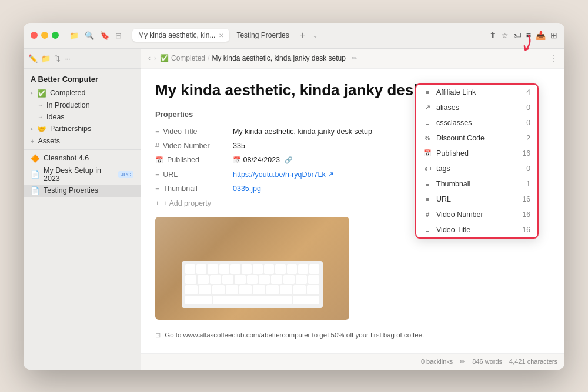  I want to click on keyboard-visual, so click(252, 284).